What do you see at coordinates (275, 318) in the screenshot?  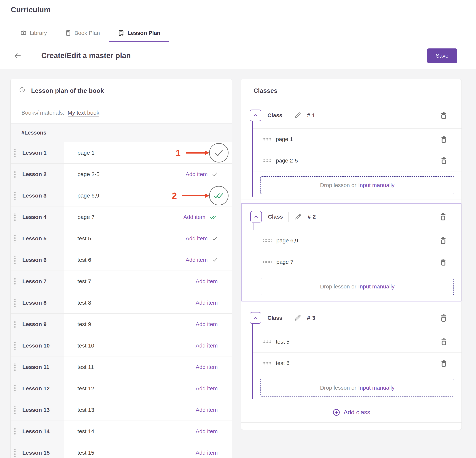 I see `class-label: Class` at bounding box center [275, 318].